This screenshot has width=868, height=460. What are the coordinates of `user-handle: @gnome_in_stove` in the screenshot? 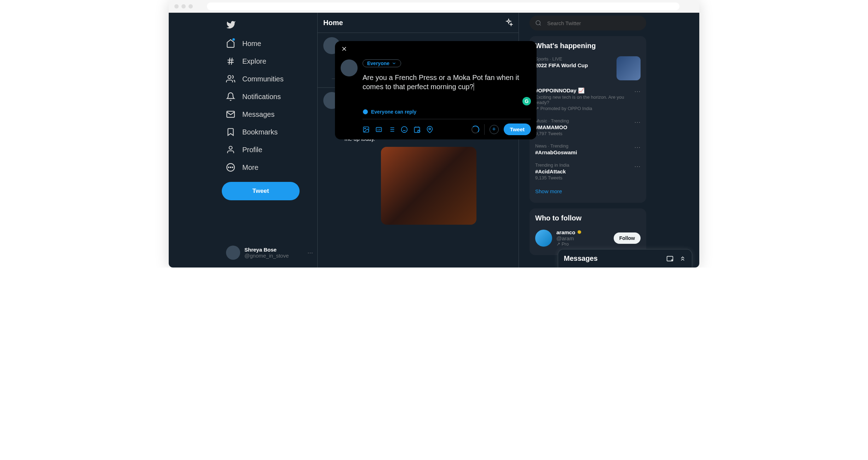 It's located at (267, 255).